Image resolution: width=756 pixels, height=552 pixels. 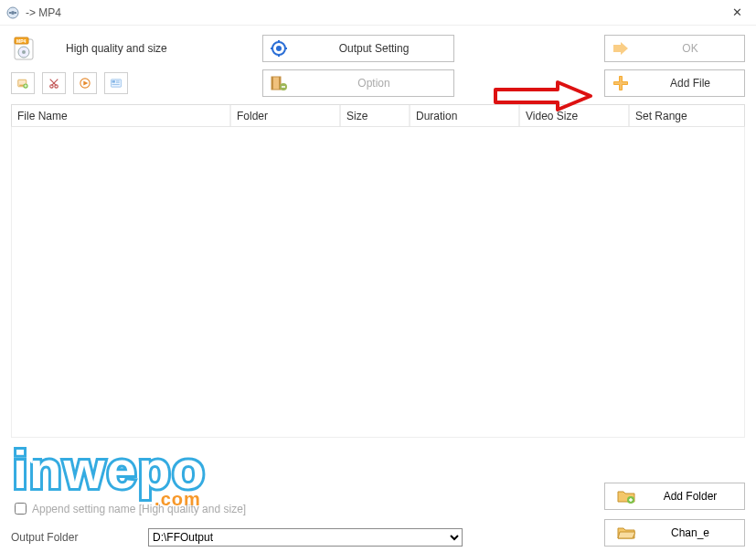 What do you see at coordinates (687, 115) in the screenshot?
I see `col-set-range: Set Range` at bounding box center [687, 115].